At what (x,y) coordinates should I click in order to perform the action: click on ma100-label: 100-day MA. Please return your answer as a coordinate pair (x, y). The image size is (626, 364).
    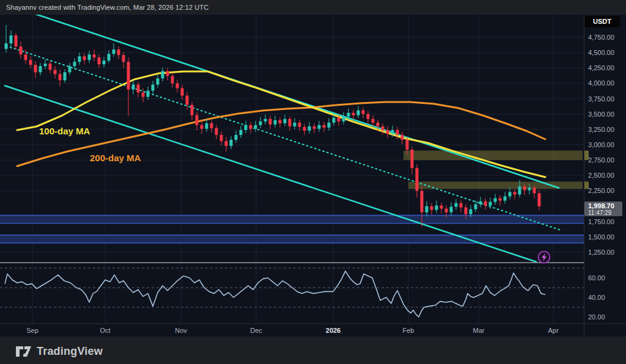
    Looking at the image, I should click on (65, 131).